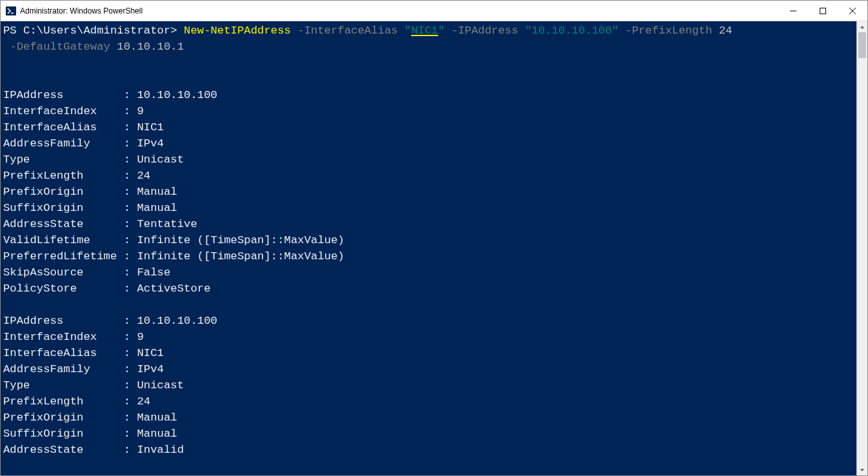 The width and height of the screenshot is (868, 476). What do you see at coordinates (348, 31) in the screenshot?
I see `param-interfacealias: -InterfaceAlias` at bounding box center [348, 31].